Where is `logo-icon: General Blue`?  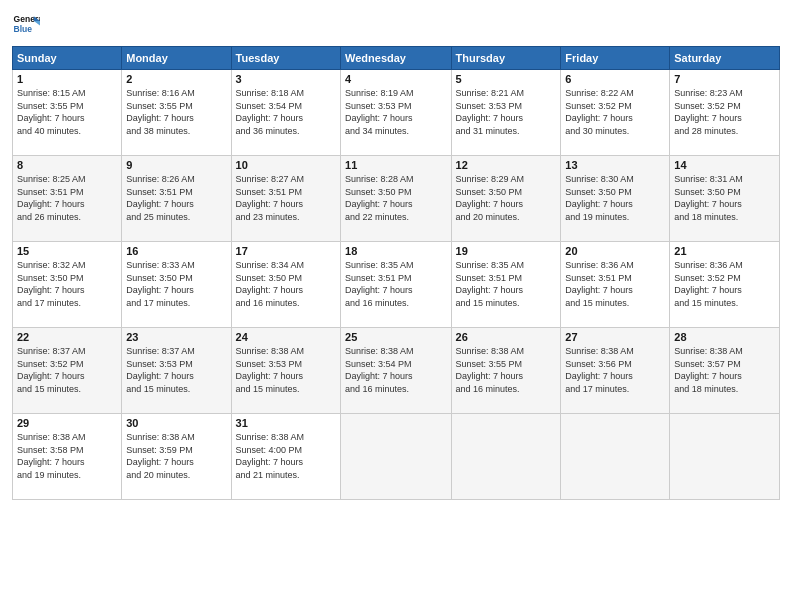 logo-icon: General Blue is located at coordinates (26, 24).